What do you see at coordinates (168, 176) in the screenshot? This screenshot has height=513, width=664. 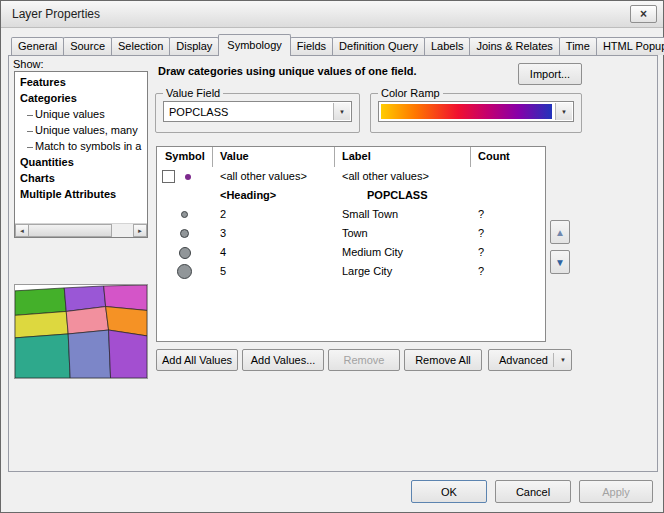 I see `all-other-values-checkbox` at bounding box center [168, 176].